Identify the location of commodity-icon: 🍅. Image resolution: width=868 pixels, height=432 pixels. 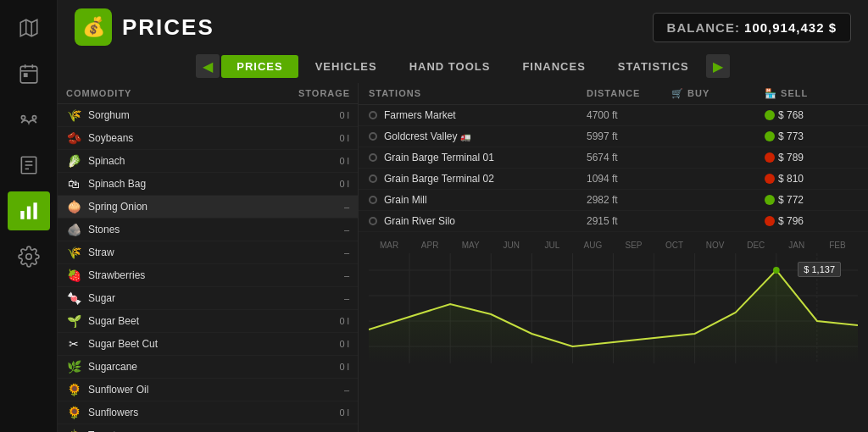
(74, 430).